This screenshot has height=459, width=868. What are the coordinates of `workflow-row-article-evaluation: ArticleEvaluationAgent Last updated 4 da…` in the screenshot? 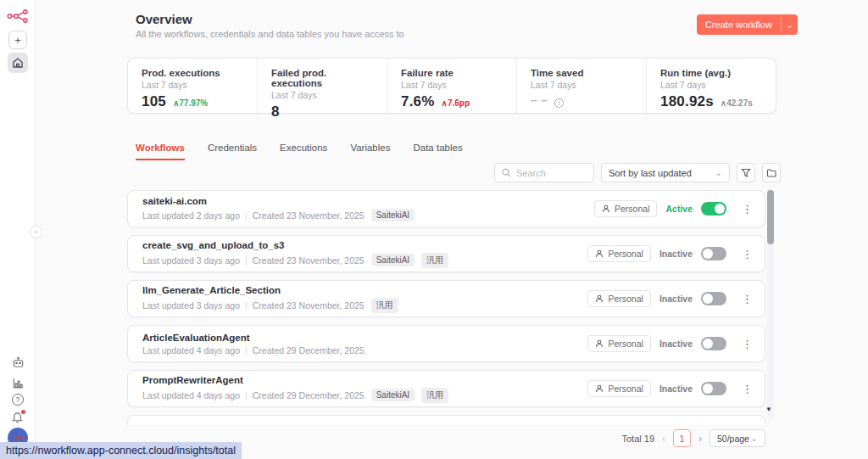 It's located at (446, 344).